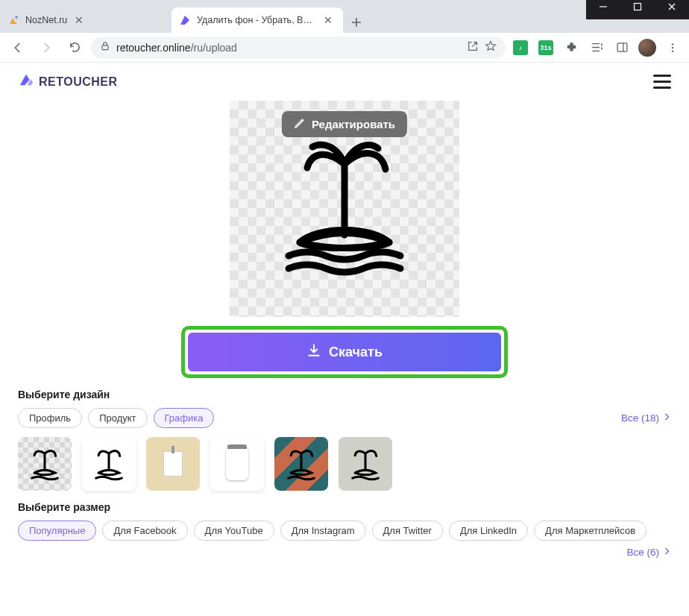  Describe the element at coordinates (344, 82) in the screenshot. I see `page-header: RETOUCHER` at that location.